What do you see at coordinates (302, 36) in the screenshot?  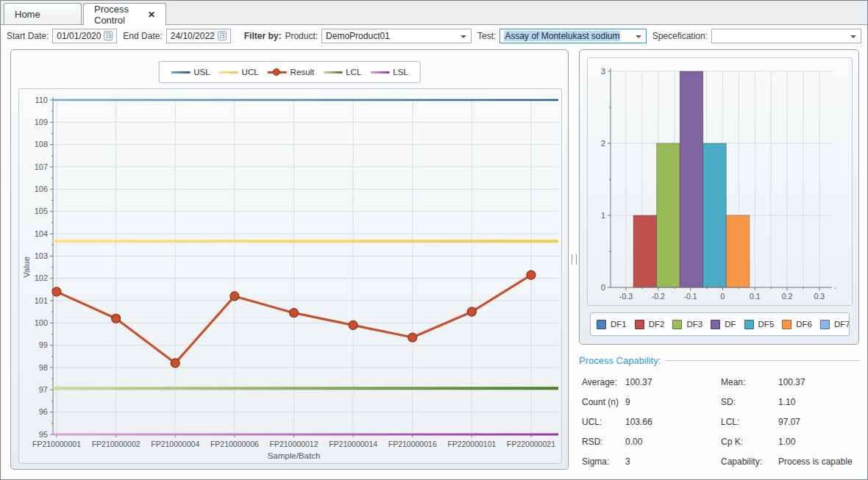 I see `product-label: Product:` at bounding box center [302, 36].